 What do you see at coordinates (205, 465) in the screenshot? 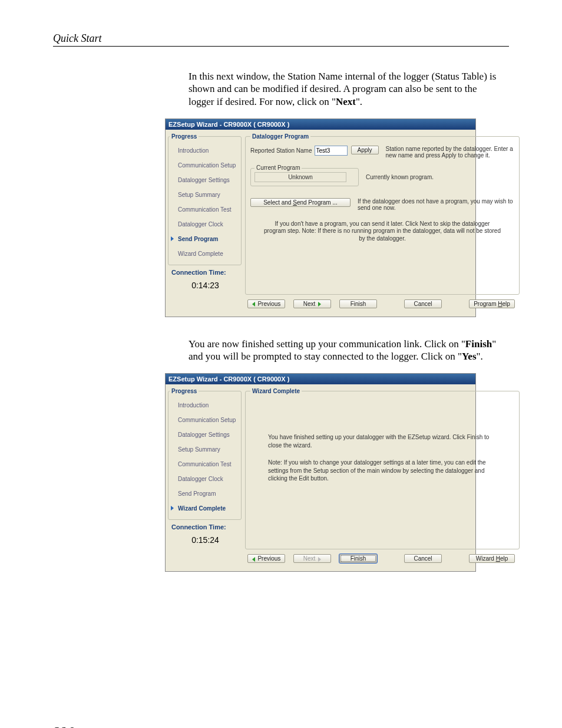
I see `step-communication-test-2: Communication Test` at bounding box center [205, 465].